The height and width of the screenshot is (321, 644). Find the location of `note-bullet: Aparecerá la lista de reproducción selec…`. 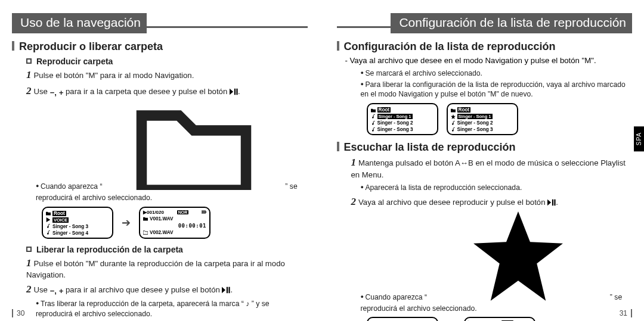

note-bullet: Aparecerá la lista de reproducción selec… is located at coordinates (497, 188).